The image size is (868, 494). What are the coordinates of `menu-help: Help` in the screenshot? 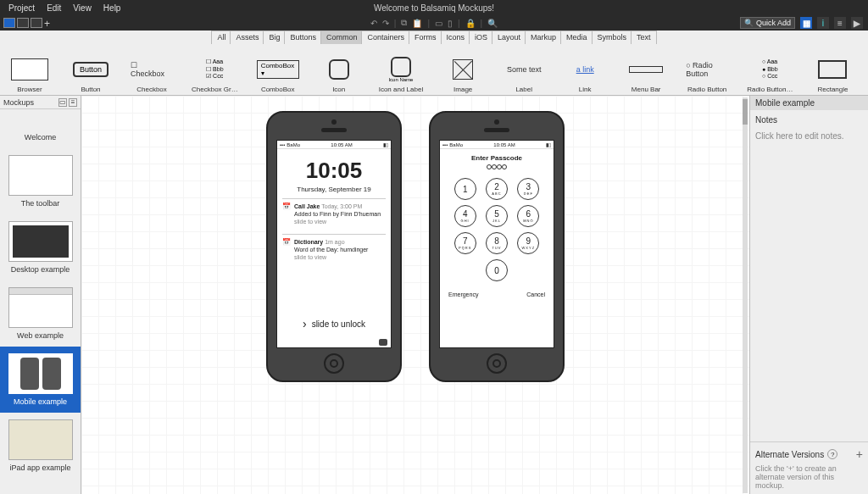 It's located at (112, 8).